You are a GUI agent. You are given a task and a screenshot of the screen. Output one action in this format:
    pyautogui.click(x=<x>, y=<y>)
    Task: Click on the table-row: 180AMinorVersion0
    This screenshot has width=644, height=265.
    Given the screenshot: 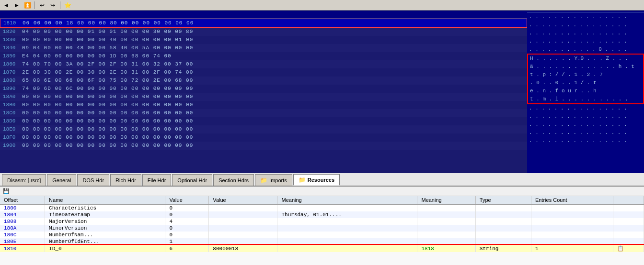 What is the action you would take?
    pyautogui.click(x=322, y=228)
    